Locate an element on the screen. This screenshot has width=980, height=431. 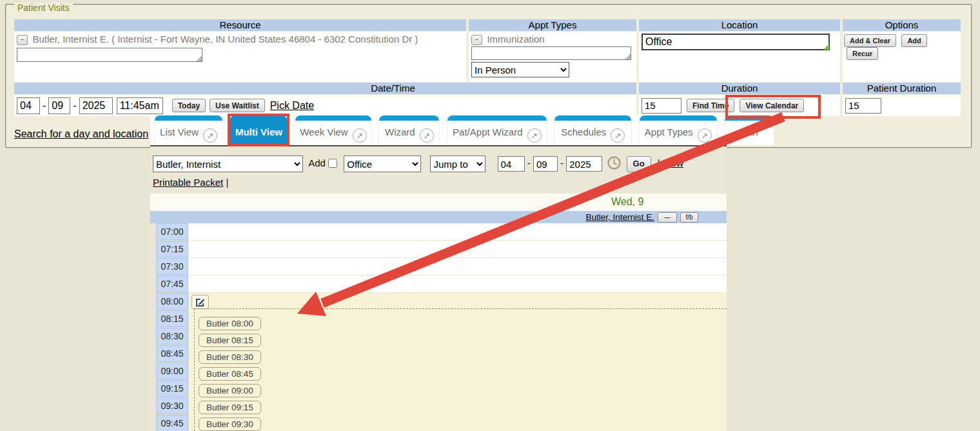
provider-select: Butler, Internist is located at coordinates (228, 164).